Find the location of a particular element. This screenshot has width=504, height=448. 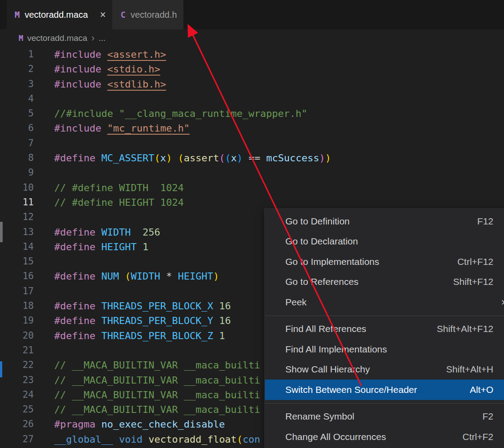

menu-item-find-all-references: Find All ReferencesShift+Alt+F12 is located at coordinates (384, 329).